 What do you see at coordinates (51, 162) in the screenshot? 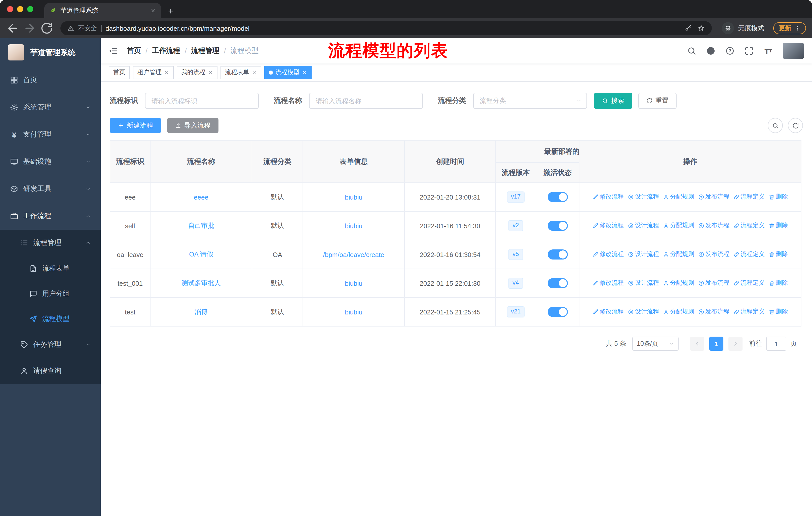
I see `sidebar-item-infrastructure: 基础设施` at bounding box center [51, 162].